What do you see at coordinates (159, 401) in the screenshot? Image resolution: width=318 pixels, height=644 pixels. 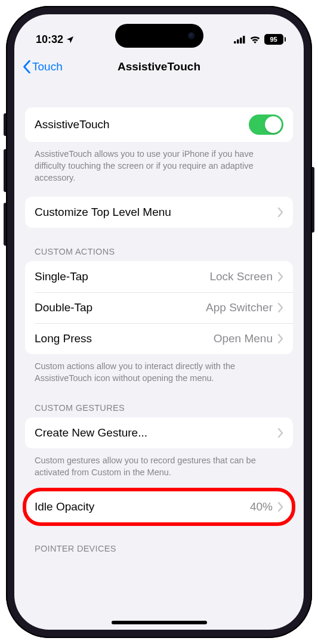 I see `custom-gestures-header: Custom Gestures` at bounding box center [159, 401].